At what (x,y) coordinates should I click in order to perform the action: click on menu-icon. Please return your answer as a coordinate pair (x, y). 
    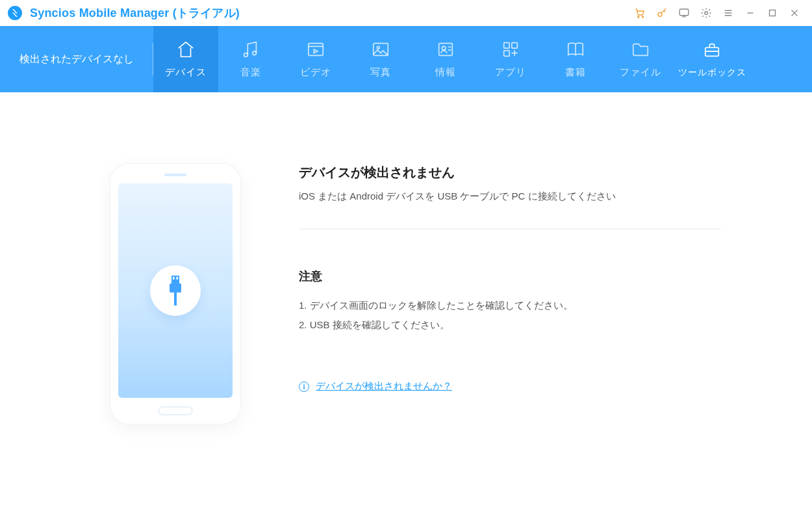
    Looking at the image, I should click on (728, 13).